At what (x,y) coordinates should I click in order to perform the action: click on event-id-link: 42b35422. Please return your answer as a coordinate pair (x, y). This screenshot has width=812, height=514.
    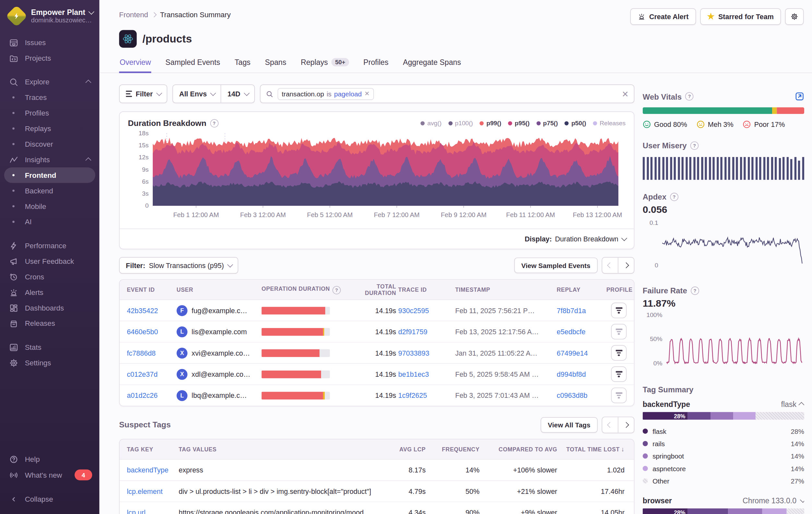
    Looking at the image, I should click on (142, 310).